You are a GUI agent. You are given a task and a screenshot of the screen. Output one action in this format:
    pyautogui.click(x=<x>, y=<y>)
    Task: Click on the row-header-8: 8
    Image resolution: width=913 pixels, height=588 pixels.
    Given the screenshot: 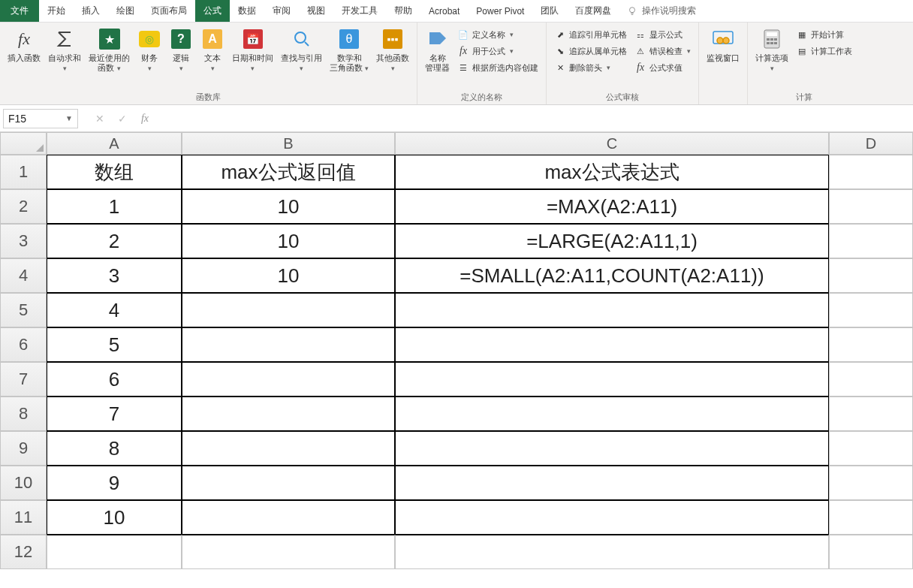 What is the action you would take?
    pyautogui.click(x=23, y=414)
    